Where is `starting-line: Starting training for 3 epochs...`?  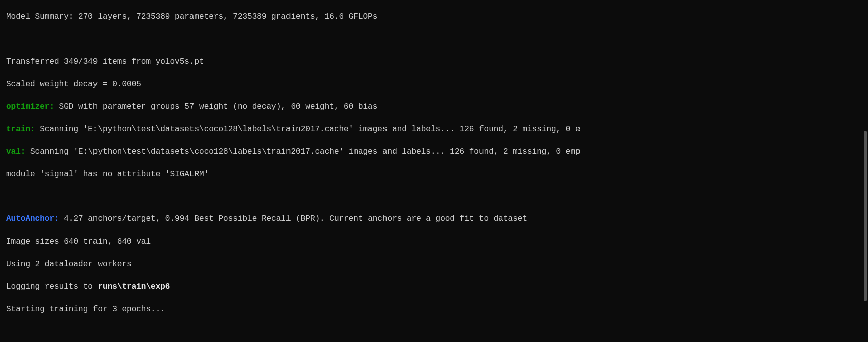
starting-line: Starting training for 3 epochs... is located at coordinates (434, 309).